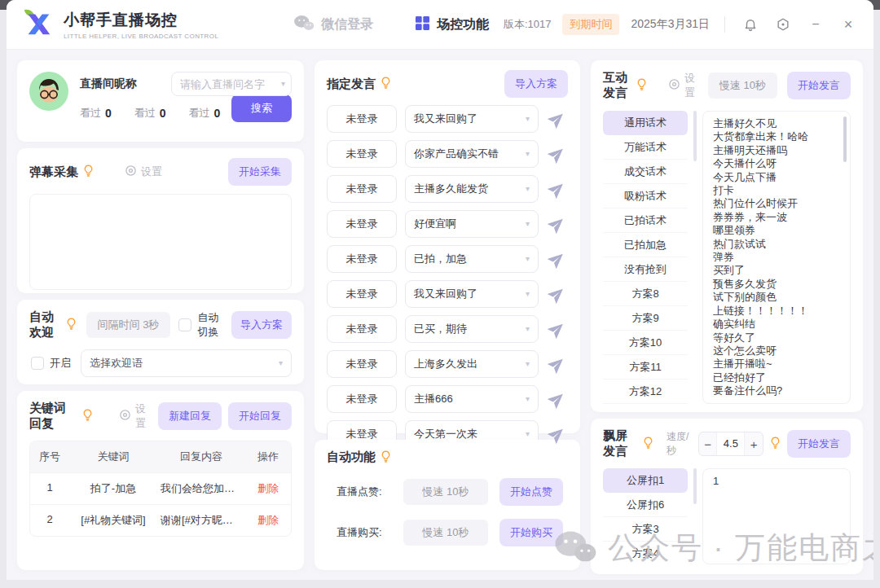 The image size is (880, 588). Describe the element at coordinates (645, 147) in the screenshot. I see `script-menu-item: 万能话术` at that location.